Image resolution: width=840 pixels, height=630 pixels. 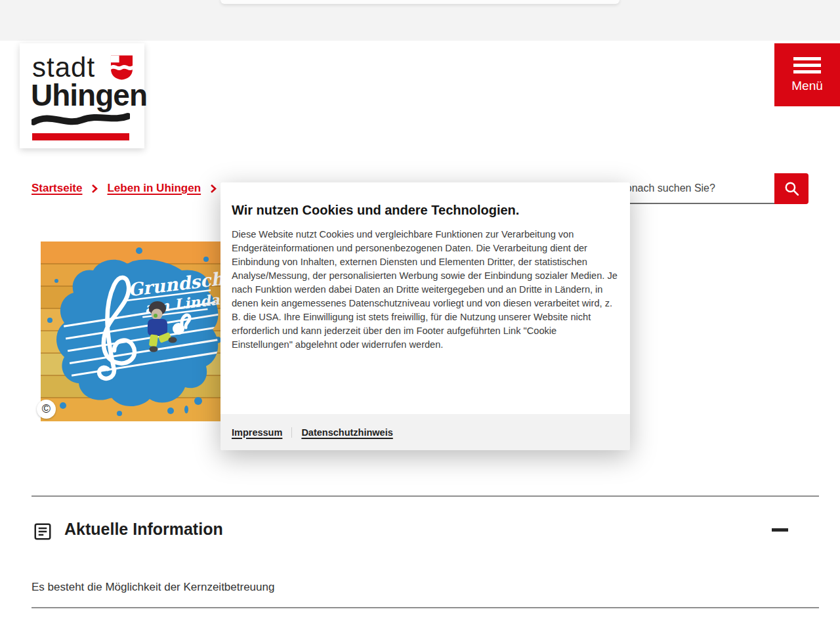 I want to click on search-icon, so click(x=791, y=189).